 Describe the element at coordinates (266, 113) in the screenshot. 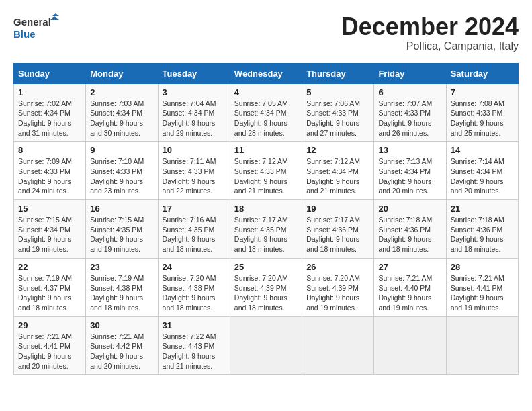

I see `calendar-week-row: 1 Sunrise: 7:02 AM Sunset: 4:34 PM Dayli…` at that location.